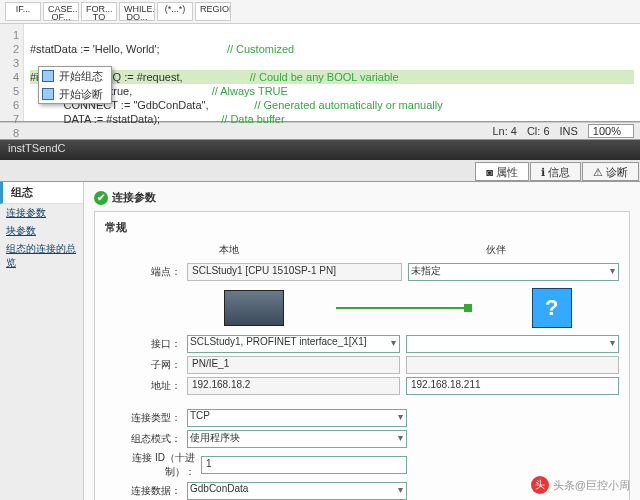 The width and height of the screenshot is (640, 500). I want to click on label-interface: 接口：, so click(143, 344).